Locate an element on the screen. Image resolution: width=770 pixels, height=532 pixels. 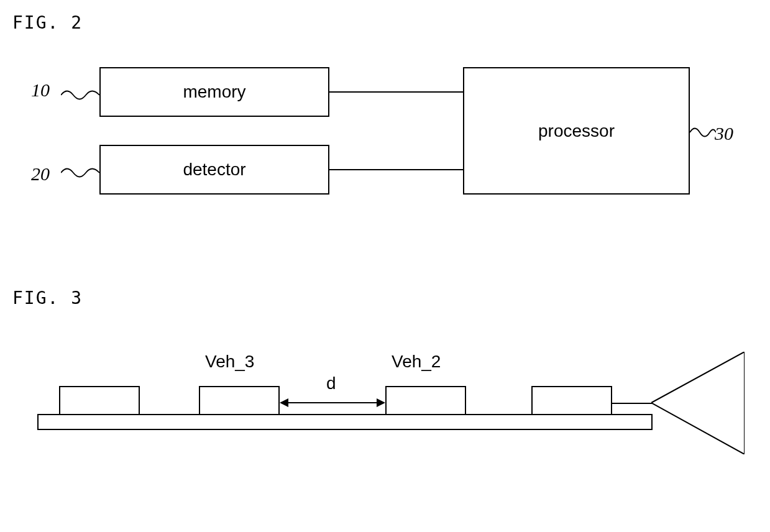
memory-label: memory is located at coordinates (214, 92).